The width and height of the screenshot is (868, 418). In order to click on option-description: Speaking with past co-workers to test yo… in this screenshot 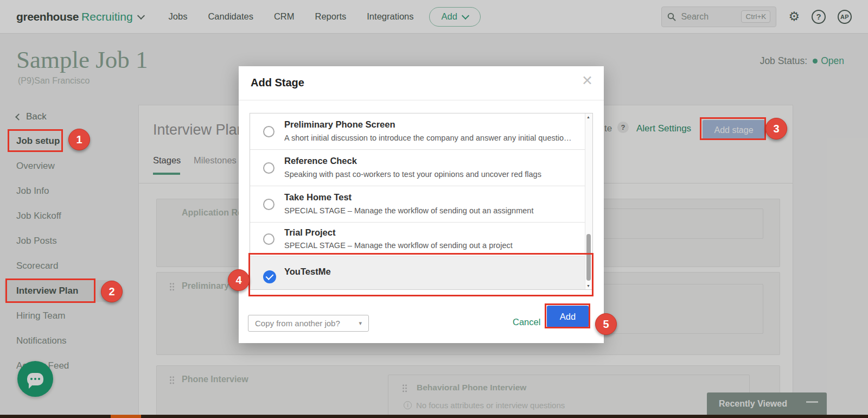, I will do `click(431, 174)`.